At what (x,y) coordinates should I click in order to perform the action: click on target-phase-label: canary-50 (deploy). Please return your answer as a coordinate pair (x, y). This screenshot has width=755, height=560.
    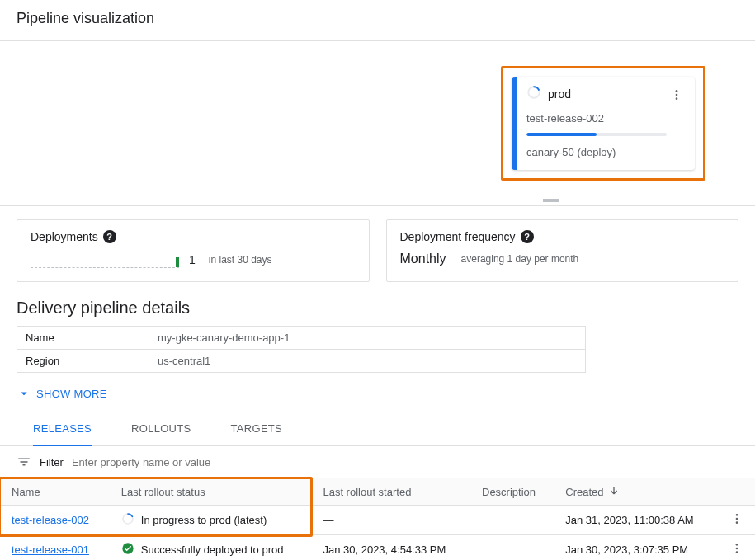
    Looking at the image, I should click on (597, 152).